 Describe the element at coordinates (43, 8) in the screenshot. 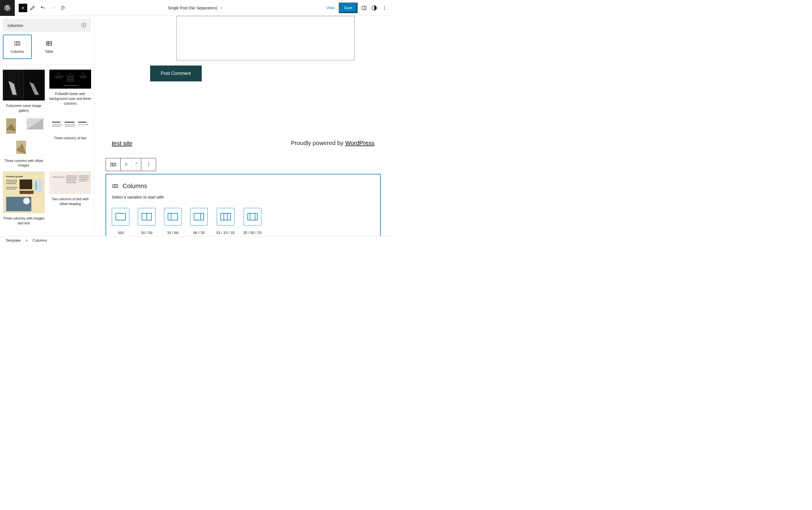

I see `undo-icon` at that location.